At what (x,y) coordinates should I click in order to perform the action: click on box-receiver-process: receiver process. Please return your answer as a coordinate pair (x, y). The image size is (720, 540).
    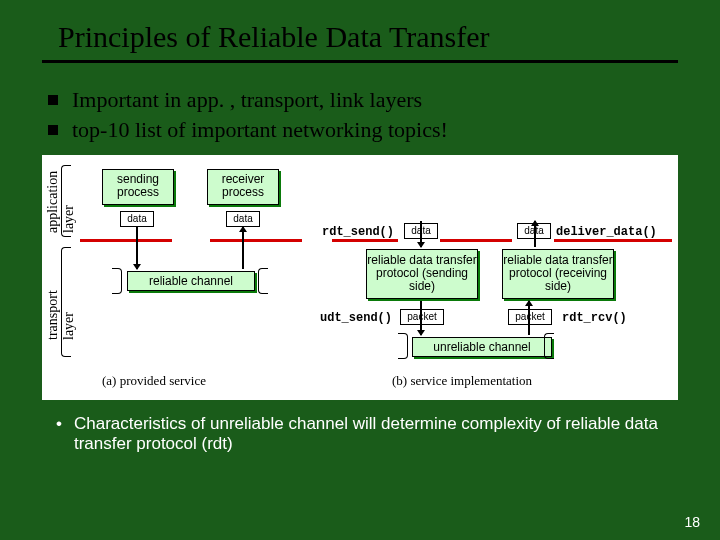
    Looking at the image, I should click on (243, 187).